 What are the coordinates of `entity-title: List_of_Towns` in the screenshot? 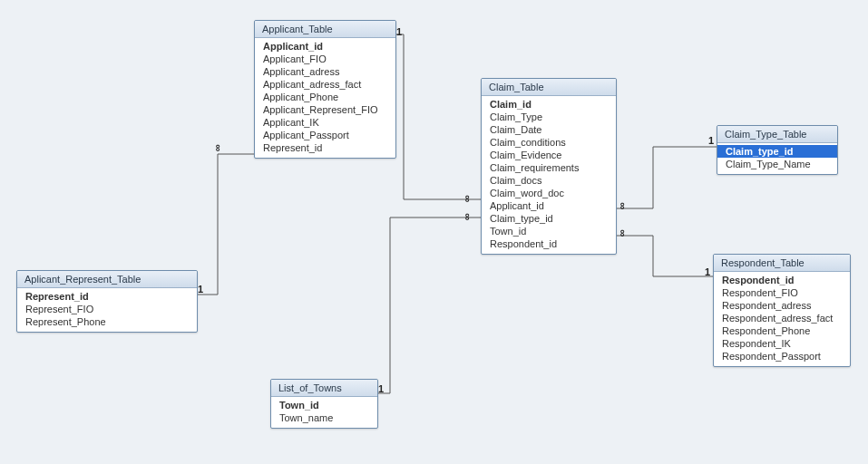 It's located at (325, 388).